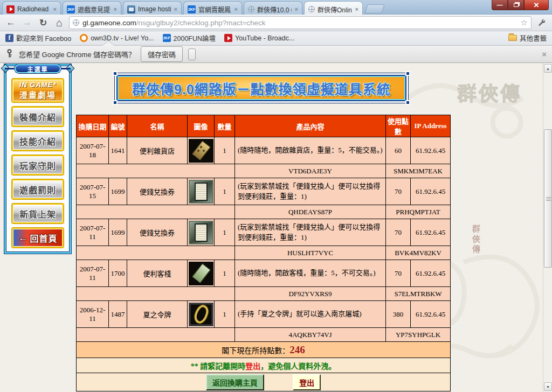  What do you see at coordinates (10, 38) in the screenshot?
I see `facebook-favicon: f` at bounding box center [10, 38].